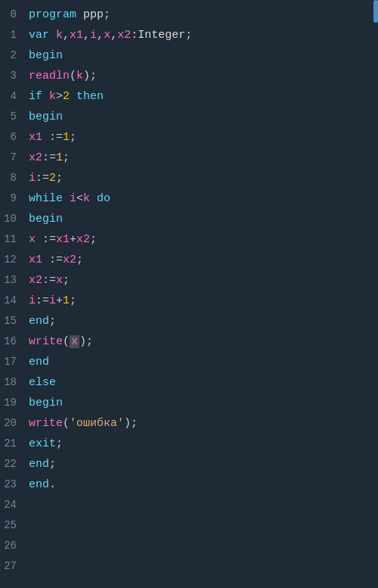 The image size is (378, 588). Describe the element at coordinates (53, 484) in the screenshot. I see `token-plain: .` at that location.